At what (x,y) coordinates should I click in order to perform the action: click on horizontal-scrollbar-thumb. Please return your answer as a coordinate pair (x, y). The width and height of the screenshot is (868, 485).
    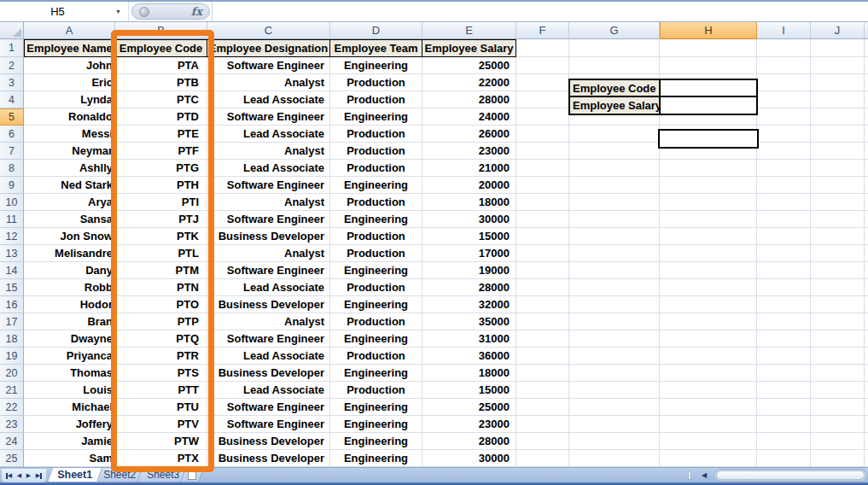
    Looking at the image, I should click on (790, 475).